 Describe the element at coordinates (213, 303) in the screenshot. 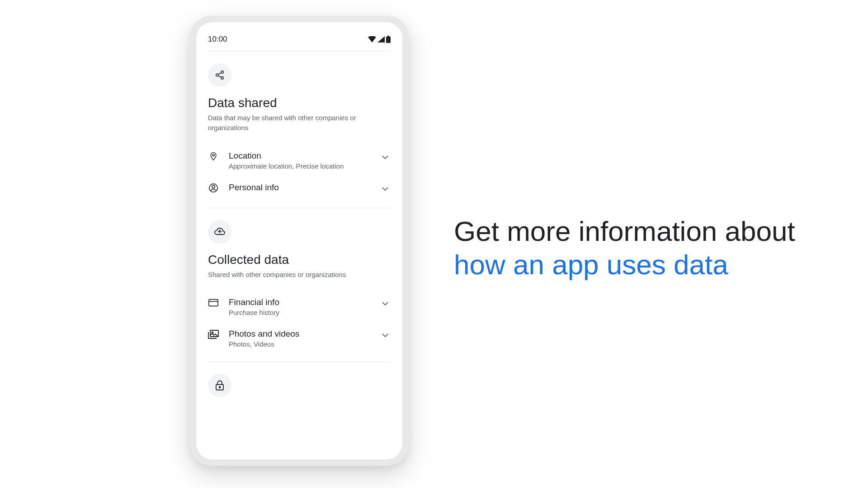

I see `credit-card-icon` at that location.